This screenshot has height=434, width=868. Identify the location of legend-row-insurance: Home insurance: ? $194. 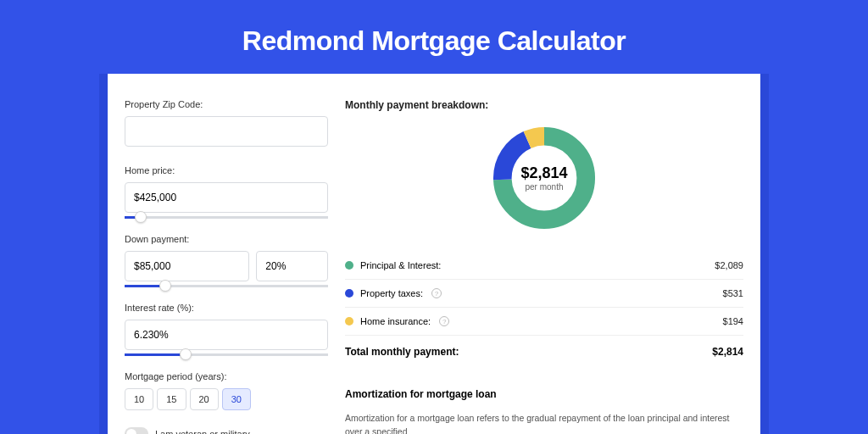
(544, 320).